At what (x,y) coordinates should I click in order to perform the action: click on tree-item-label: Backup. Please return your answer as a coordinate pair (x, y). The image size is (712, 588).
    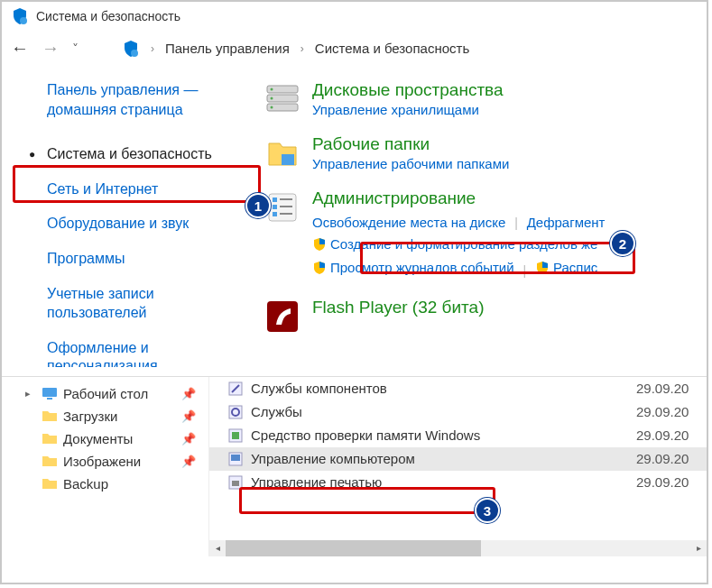
    Looking at the image, I should click on (86, 483).